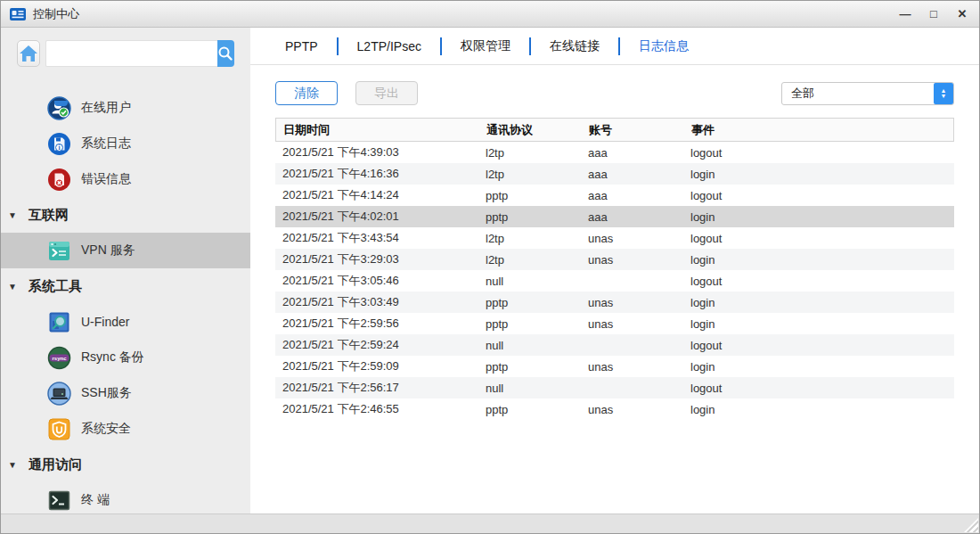  Describe the element at coordinates (615, 259) in the screenshot. I see `table-row: 2021/5/21 下午3:29:03l2tpunaslogin` at that location.